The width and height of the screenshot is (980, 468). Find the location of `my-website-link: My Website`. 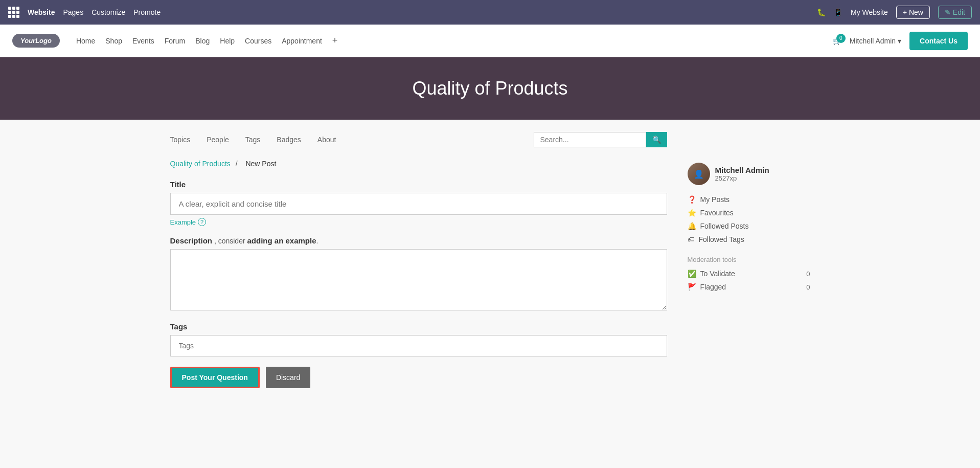

my-website-link: My Website is located at coordinates (869, 12).